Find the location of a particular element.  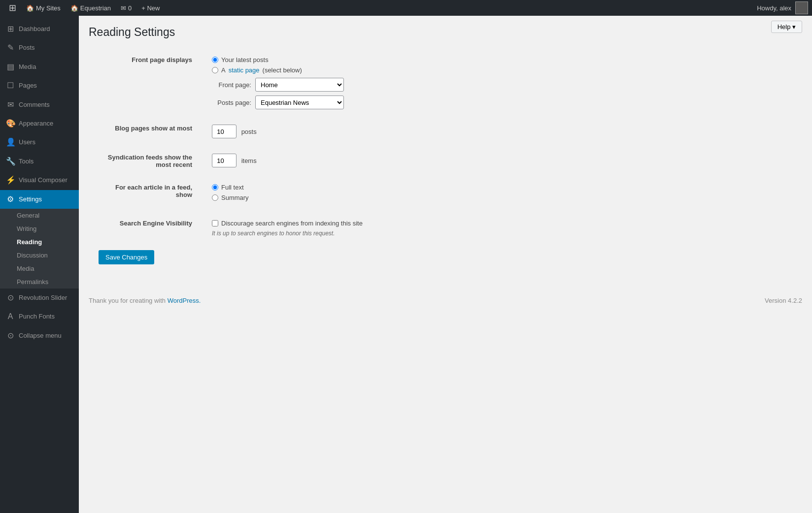

sidebar-item-dashboard: ⊞ Dashboard is located at coordinates (39, 29).